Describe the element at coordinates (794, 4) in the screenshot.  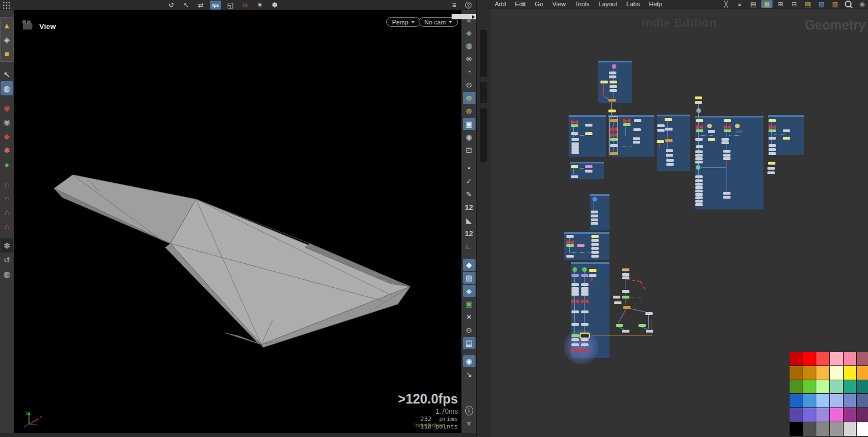
I see `copy-nodes-icon: ⊟` at that location.